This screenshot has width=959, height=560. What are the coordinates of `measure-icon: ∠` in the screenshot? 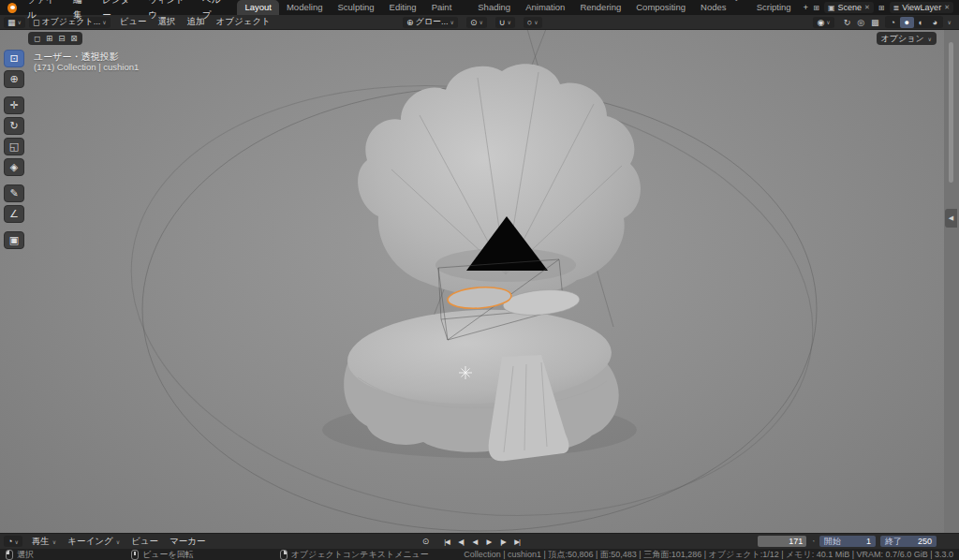 It's located at (14, 214).